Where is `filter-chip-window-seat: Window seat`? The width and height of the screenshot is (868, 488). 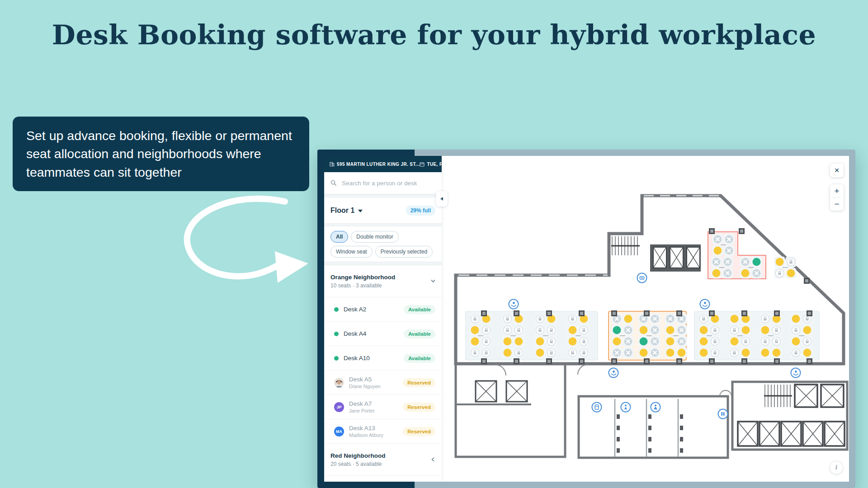
filter-chip-window-seat: Window seat is located at coordinates (352, 252).